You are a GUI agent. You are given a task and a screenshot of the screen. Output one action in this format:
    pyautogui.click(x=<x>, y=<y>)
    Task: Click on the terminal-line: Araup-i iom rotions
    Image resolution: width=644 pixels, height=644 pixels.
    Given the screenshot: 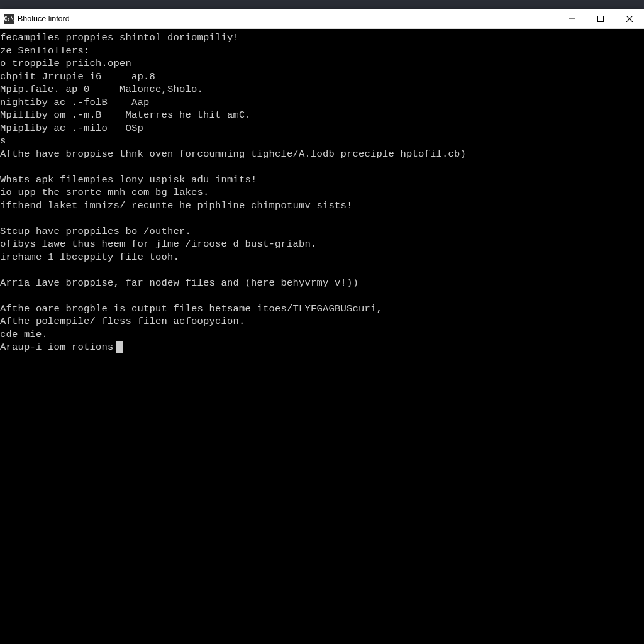 What is the action you would take?
    pyautogui.click(x=322, y=347)
    